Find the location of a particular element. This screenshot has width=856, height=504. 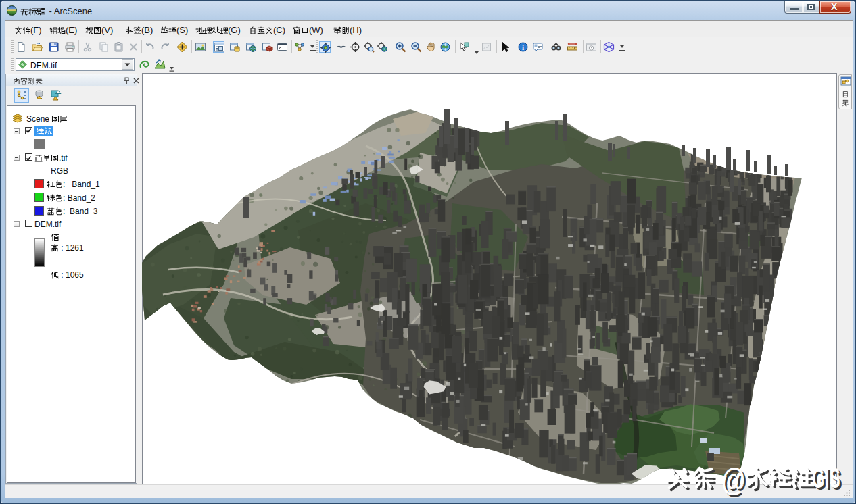

svg-text: i is located at coordinates (523, 47).